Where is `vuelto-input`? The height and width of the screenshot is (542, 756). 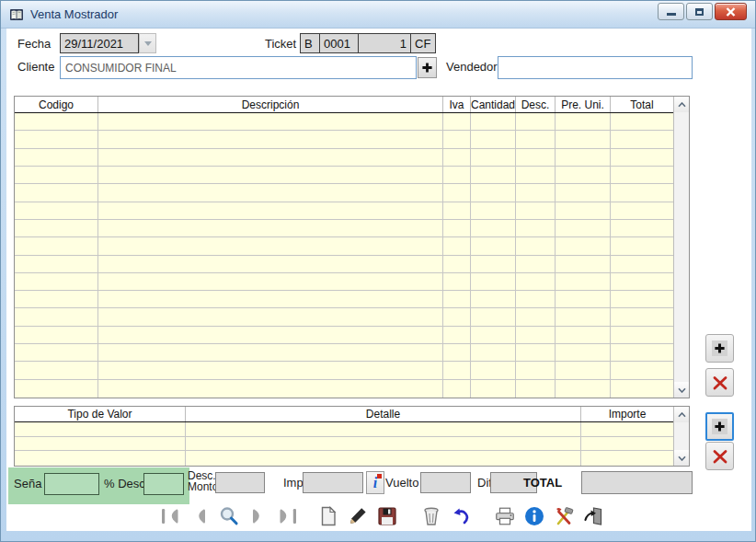
vuelto-input is located at coordinates (445, 482).